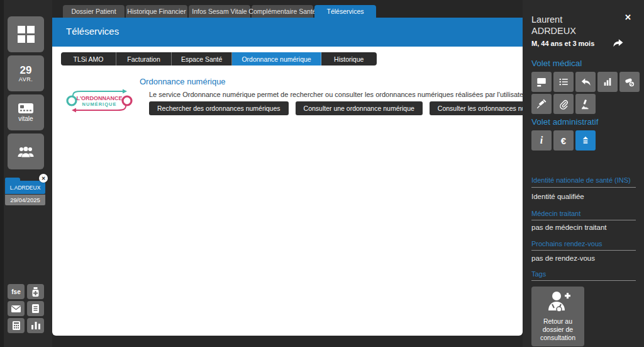 This screenshot has height=347, width=644. I want to click on people-group-icon, so click(26, 152).